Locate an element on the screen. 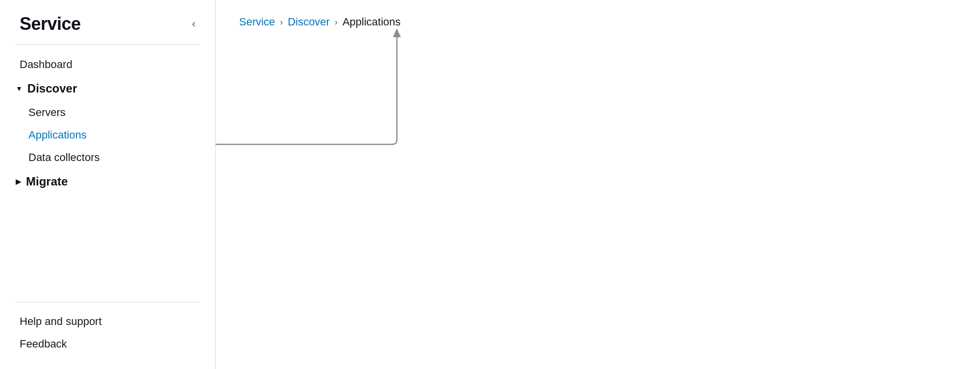 The image size is (980, 369). sidebar-item-data-collectors: Data collectors is located at coordinates (108, 158).